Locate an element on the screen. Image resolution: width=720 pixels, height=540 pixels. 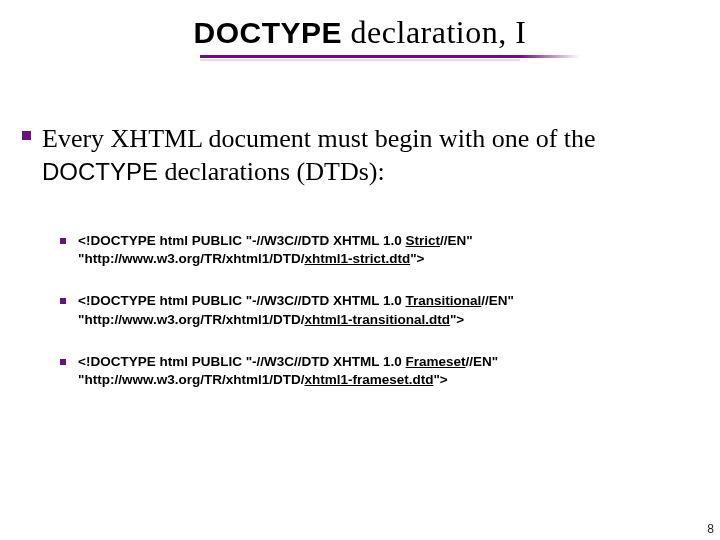
title-wrap: DOCTYPE declaration, I is located at coordinates (360, 38).